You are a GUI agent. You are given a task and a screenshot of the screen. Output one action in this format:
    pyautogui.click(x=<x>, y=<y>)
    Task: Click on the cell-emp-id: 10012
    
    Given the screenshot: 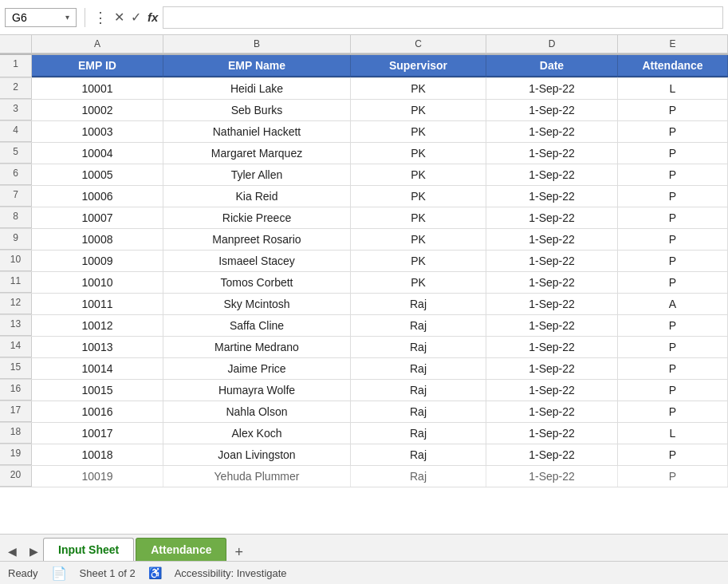 What is the action you would take?
    pyautogui.click(x=97, y=326)
    